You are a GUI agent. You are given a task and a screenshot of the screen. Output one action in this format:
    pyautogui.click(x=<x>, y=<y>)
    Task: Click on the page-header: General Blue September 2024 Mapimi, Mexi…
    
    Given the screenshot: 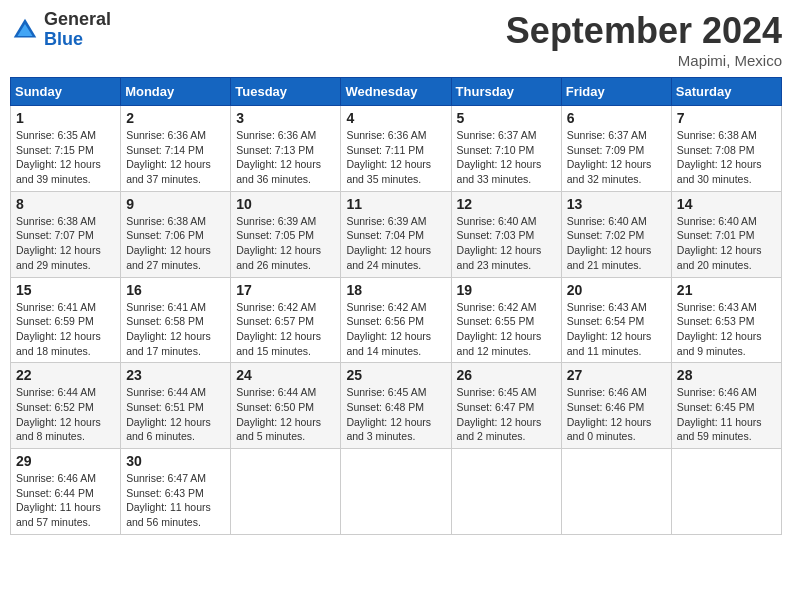 What is the action you would take?
    pyautogui.click(x=396, y=40)
    